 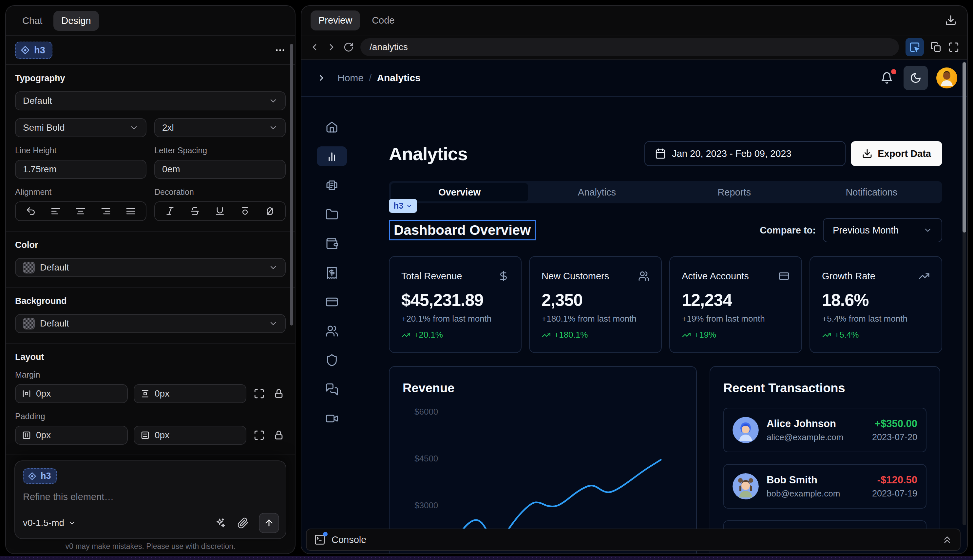 What do you see at coordinates (220, 169) in the screenshot?
I see `letter-spacing-input: 0em` at bounding box center [220, 169].